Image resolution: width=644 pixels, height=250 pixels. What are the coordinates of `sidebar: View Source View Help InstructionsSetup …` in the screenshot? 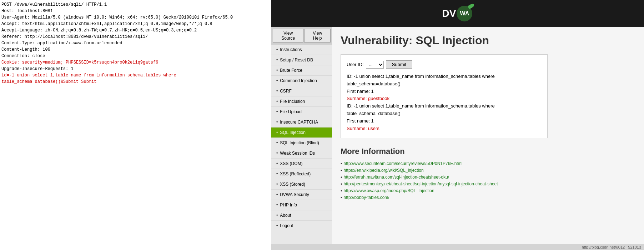 It's located at (302, 136).